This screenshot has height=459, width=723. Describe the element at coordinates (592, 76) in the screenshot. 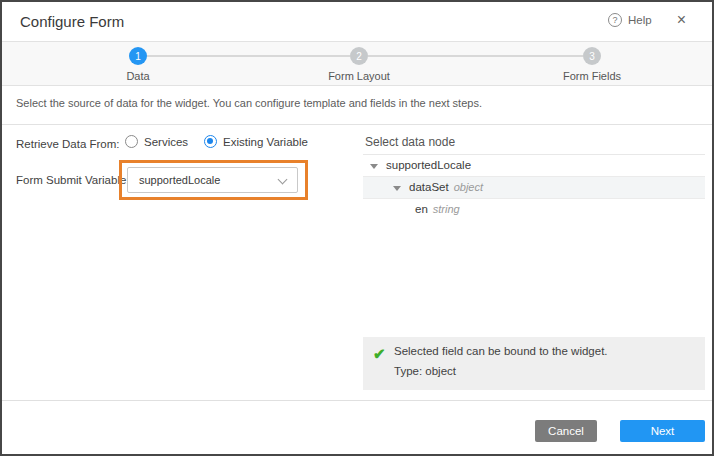

I see `step-3-label: Form Fields` at that location.